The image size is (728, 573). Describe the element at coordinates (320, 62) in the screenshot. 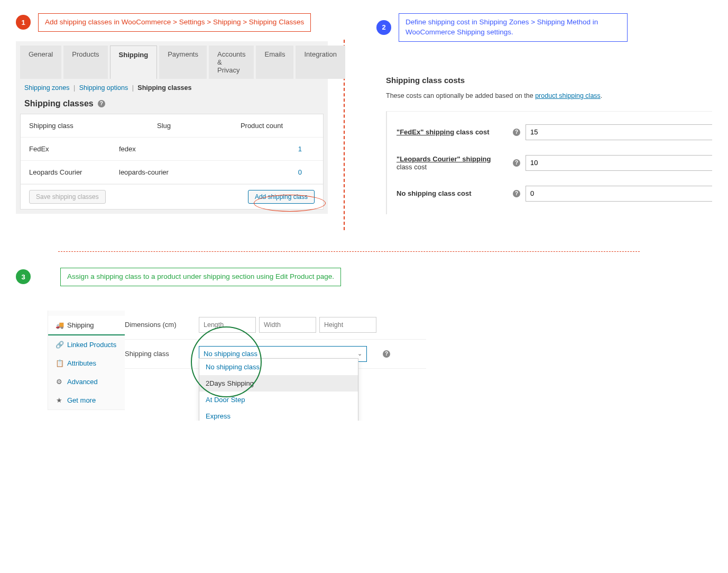

I see `tab-integration: Integration` at that location.